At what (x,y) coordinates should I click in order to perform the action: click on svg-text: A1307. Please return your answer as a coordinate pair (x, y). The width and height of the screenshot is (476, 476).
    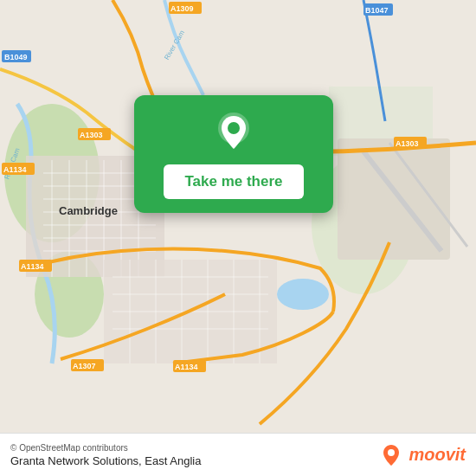
    Looking at the image, I should click on (85, 366).